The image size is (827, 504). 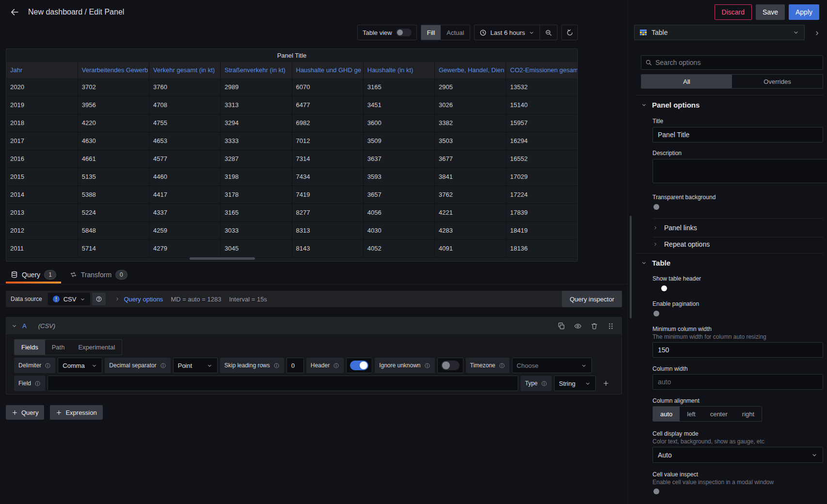 I want to click on table-row: 2011 5714 4279 3045 8143 4052 4091 18136, so click(x=292, y=248).